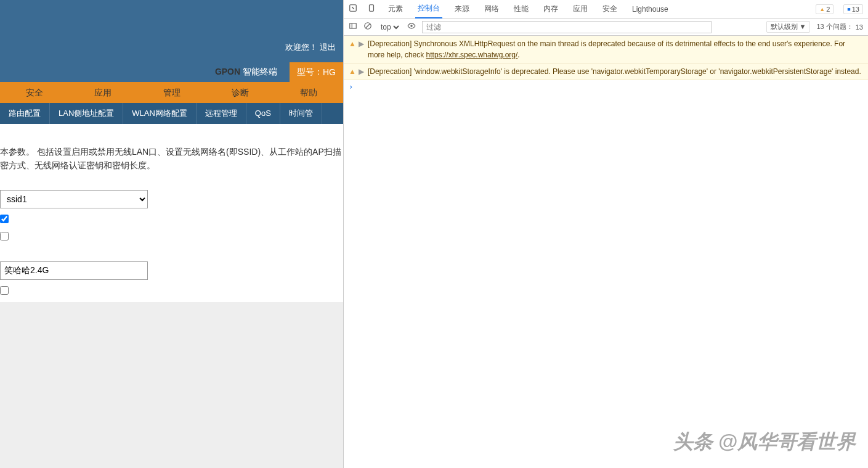 The width and height of the screenshot is (868, 468). What do you see at coordinates (328, 47) in the screenshot?
I see `logout-link: 退出` at bounding box center [328, 47].